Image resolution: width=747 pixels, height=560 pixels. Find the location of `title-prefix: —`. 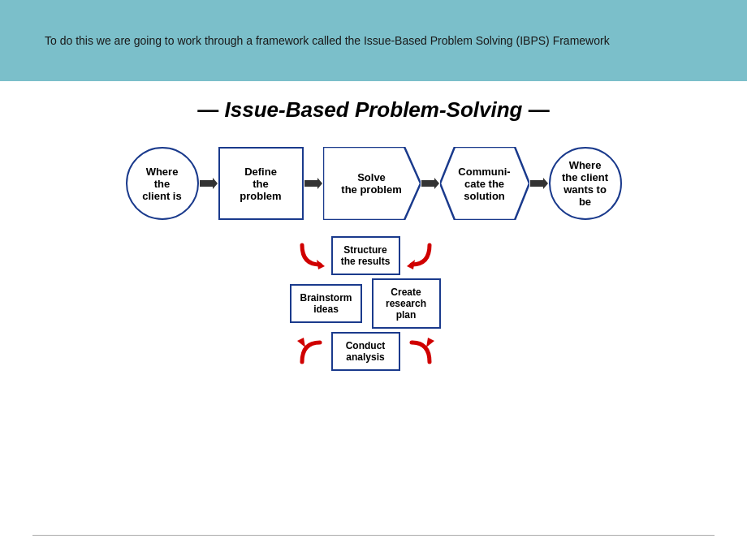

title-prefix: — is located at coordinates (208, 110).